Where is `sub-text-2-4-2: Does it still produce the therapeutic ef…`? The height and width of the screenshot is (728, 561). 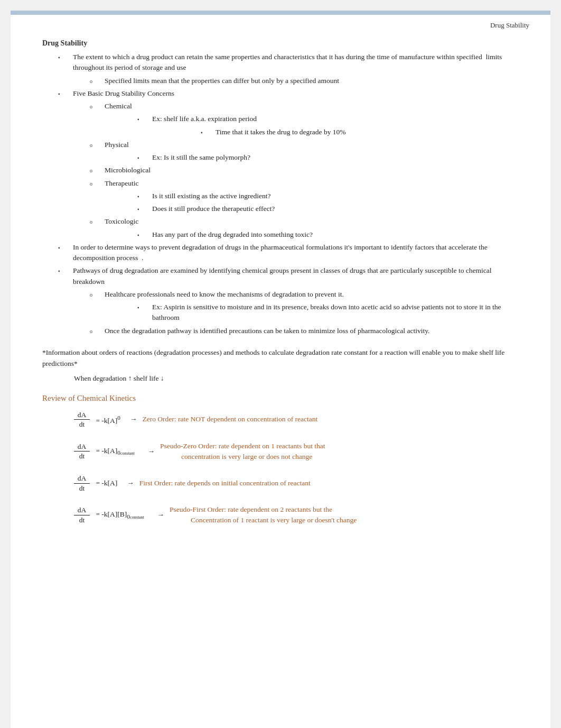
sub-text-2-4-2: Does it still produce the therapeutic ef… is located at coordinates (213, 209).